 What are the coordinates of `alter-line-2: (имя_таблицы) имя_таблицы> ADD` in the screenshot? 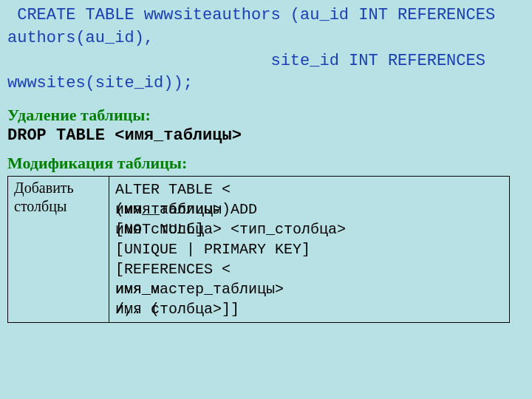 It's located at (309, 210).